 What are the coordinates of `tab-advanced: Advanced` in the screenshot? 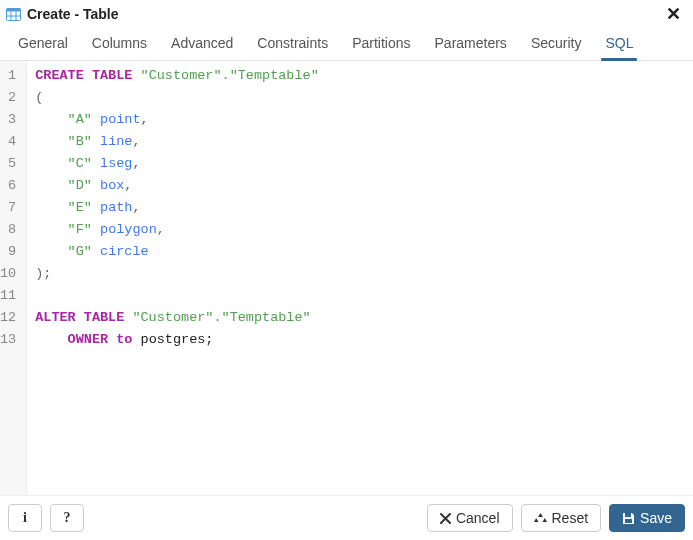 It's located at (202, 44).